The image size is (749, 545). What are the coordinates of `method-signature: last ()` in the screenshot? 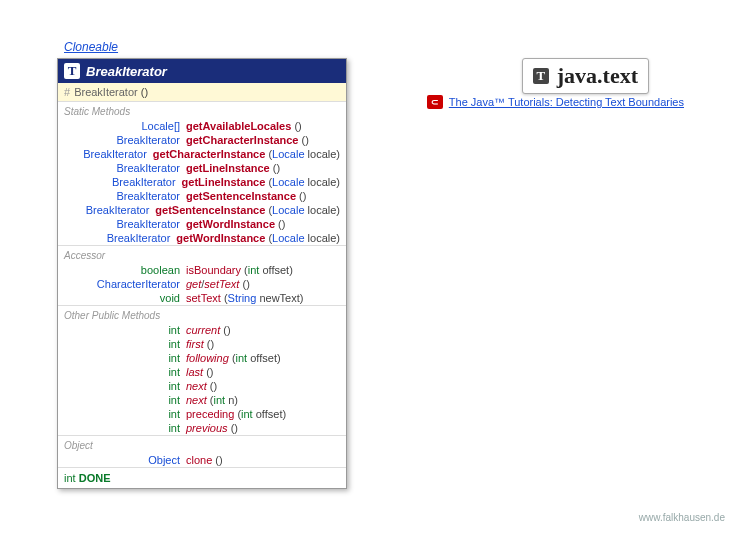 It's located at (263, 372).